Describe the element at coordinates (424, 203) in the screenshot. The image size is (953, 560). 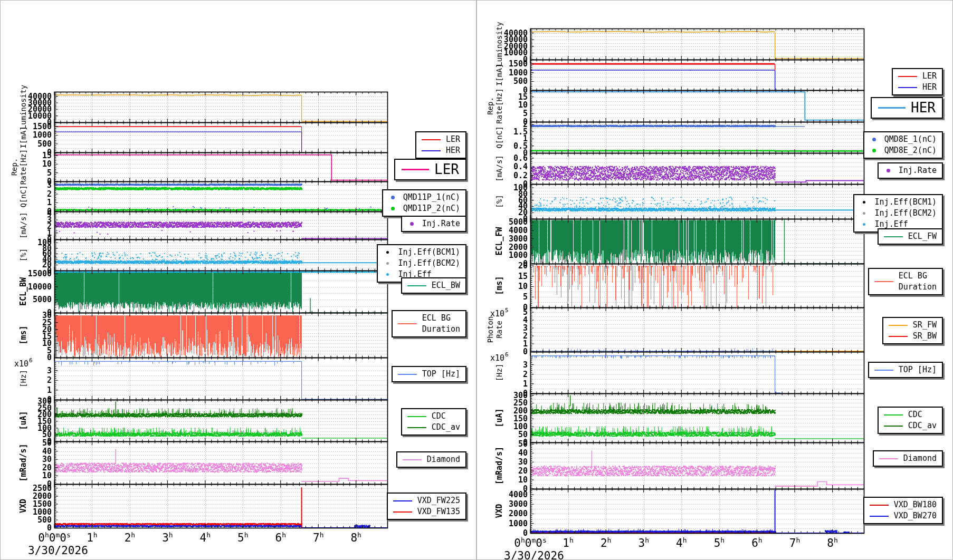
I see `legend-qmd11p: QMD11P_1(nC)QMD11P_2(nC)` at that location.